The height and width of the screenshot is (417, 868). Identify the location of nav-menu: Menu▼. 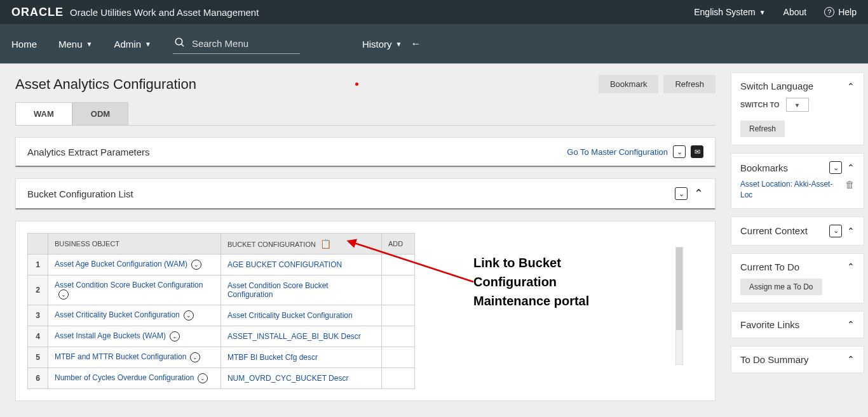
(75, 44).